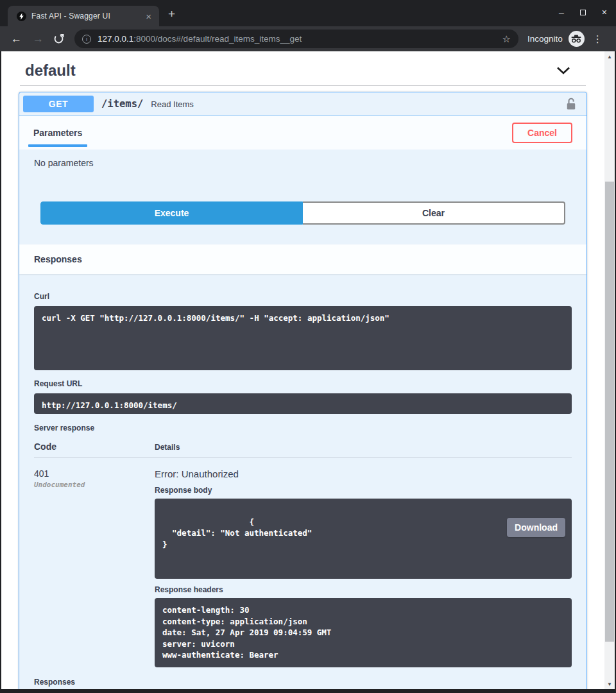  Describe the element at coordinates (94, 485) in the screenshot. I see `undocumented-note: Undocumented` at that location.